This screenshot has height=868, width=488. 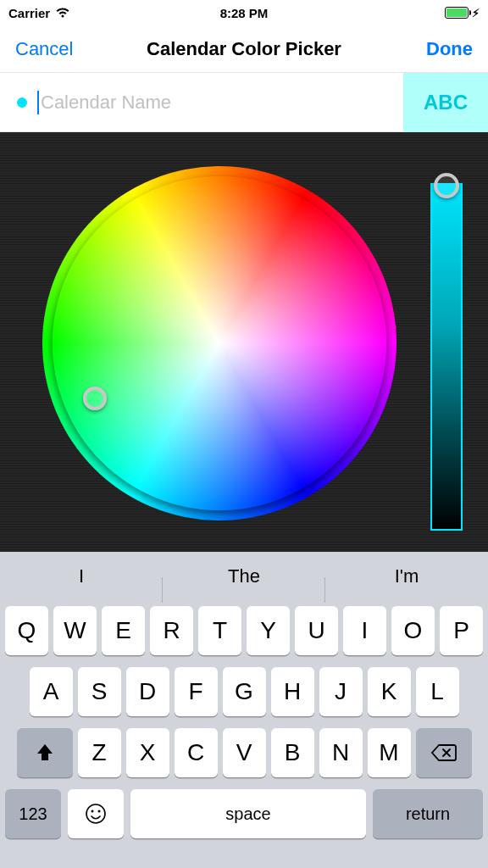 I want to click on shift-icon, so click(x=45, y=753).